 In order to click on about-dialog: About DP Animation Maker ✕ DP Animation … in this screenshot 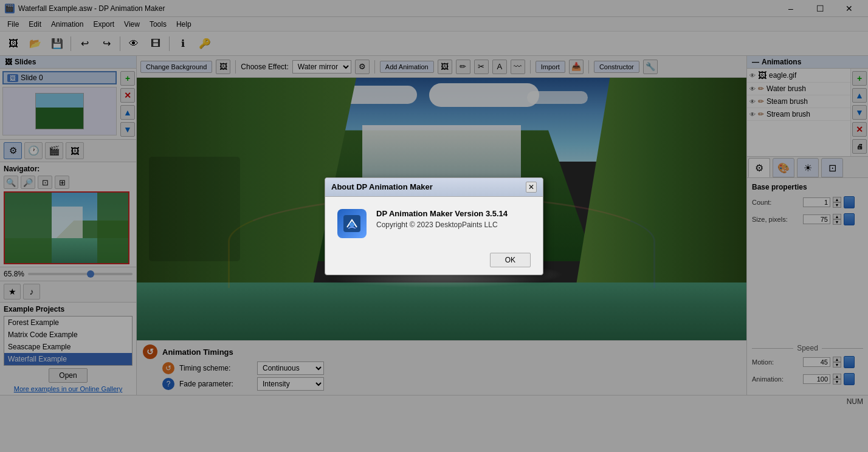, I will do `click(434, 226)`.